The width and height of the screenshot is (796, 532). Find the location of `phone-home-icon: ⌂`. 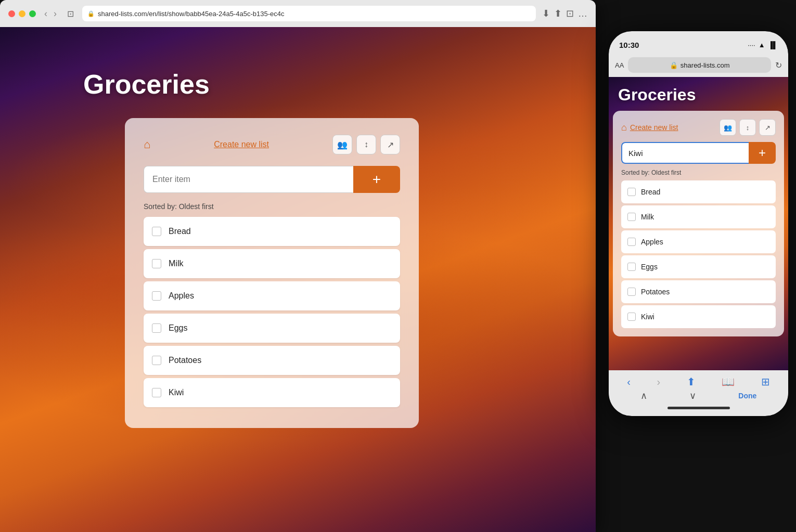

phone-home-icon: ⌂ is located at coordinates (624, 128).